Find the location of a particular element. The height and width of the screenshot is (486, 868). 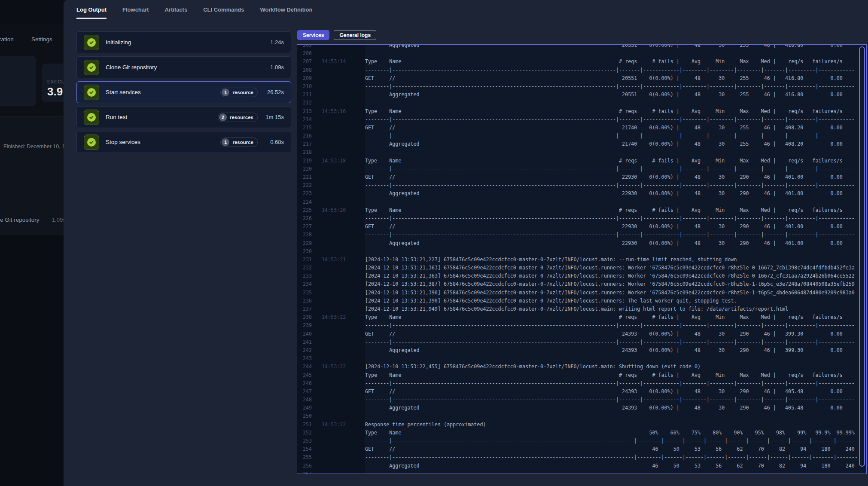

log-line-number: 209 is located at coordinates (309, 78).